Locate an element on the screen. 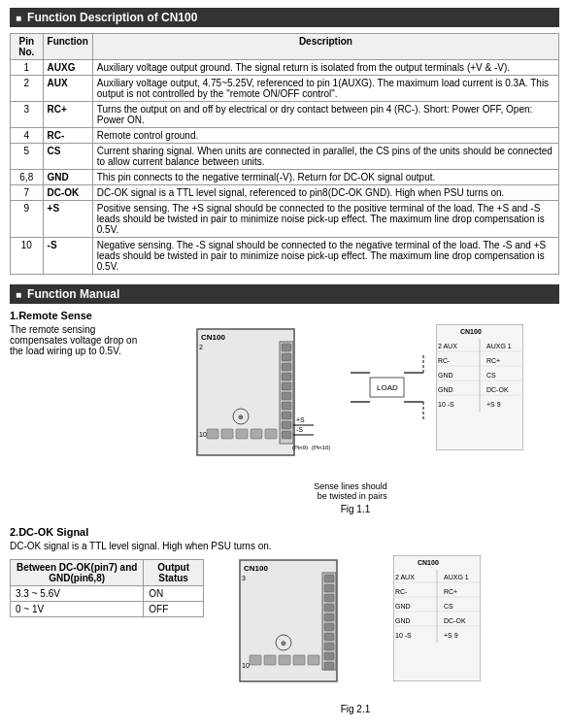 This screenshot has width=569, height=728. cn100-pin-table-2: CN100 2 AUXAUXG 1 RC-RC+ GNDCS GNDDC-OK … is located at coordinates (437, 618).